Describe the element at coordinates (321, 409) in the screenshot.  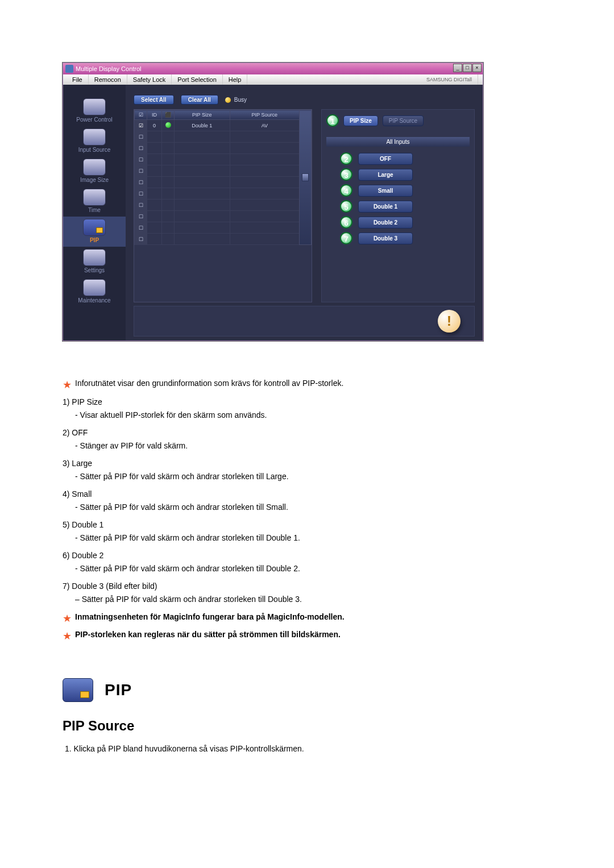
I see `list-item: 1) PIP Size - Visar aktuell PIP-storlek …` at that location.